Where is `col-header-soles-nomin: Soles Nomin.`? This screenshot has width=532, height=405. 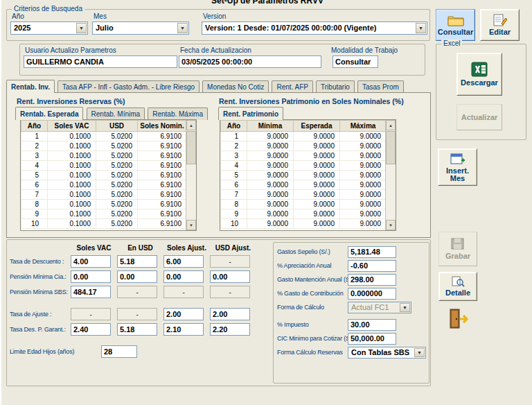
col-header-soles-nomin: Soles Nomin. is located at coordinates (162, 126).